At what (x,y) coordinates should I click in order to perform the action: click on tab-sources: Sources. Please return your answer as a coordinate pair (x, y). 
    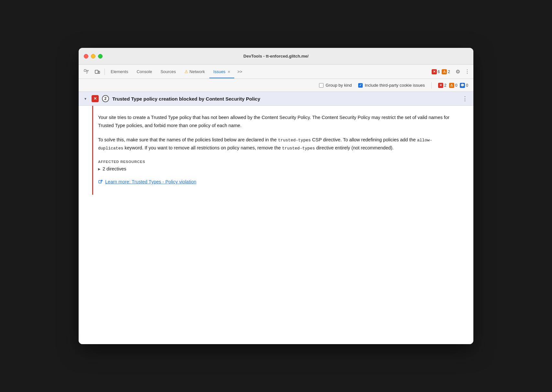
    Looking at the image, I should click on (168, 72).